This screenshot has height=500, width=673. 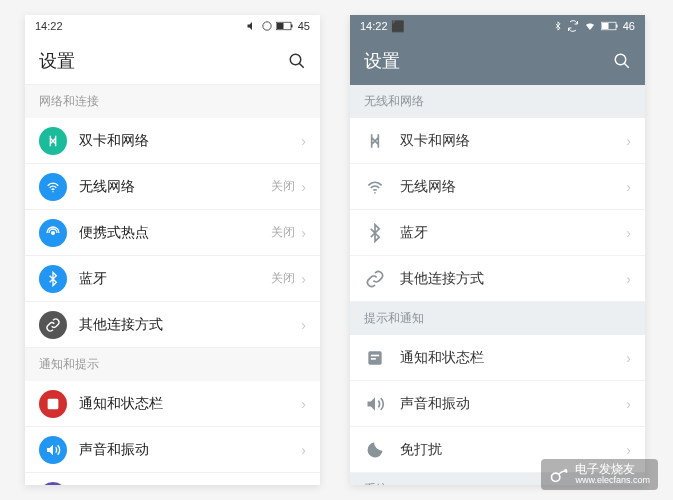 What do you see at coordinates (172, 364) in the screenshot?
I see `section-header: 通知和提示` at bounding box center [172, 364].